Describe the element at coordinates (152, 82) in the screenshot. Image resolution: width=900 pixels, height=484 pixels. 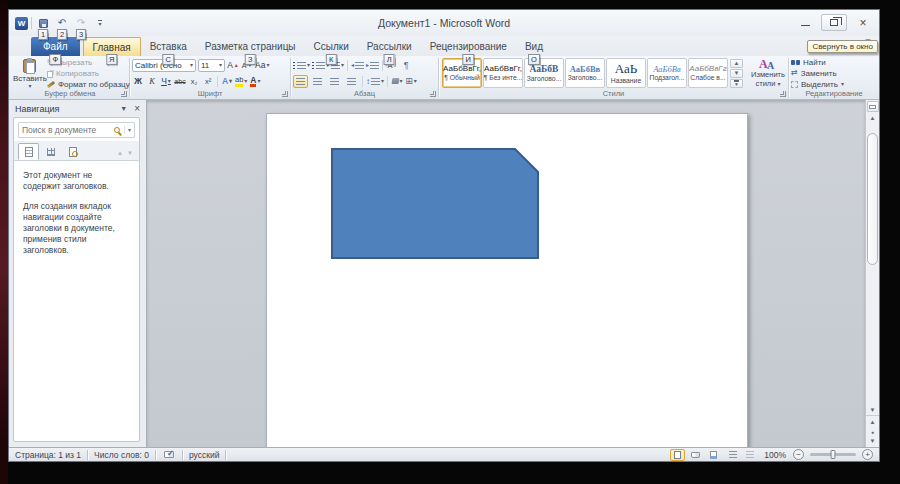
I see `italic-button: К` at that location.